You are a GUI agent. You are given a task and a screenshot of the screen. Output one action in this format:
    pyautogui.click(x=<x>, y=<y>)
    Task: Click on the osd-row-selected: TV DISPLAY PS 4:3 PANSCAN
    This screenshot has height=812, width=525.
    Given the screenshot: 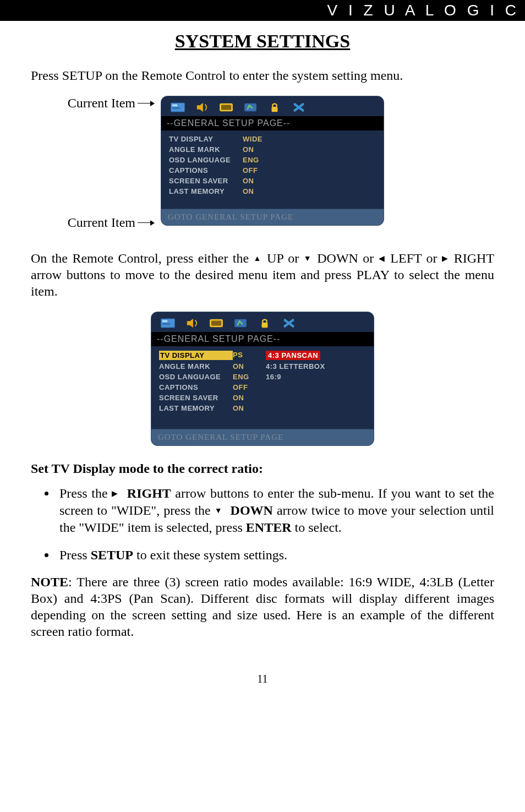 What is the action you would take?
    pyautogui.click(x=262, y=356)
    